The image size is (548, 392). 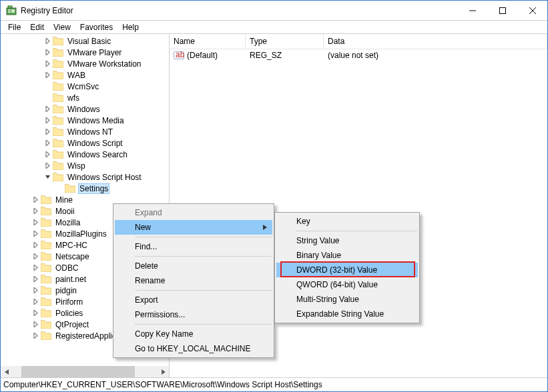 What do you see at coordinates (85, 75) in the screenshot?
I see `tree-item-wab: WAB` at bounding box center [85, 75].